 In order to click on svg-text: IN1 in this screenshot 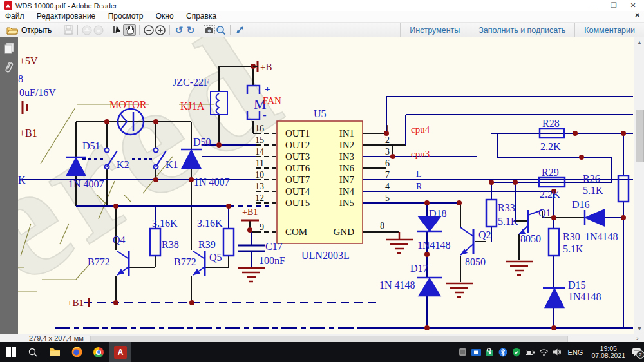, I will do `click(346, 133)`.